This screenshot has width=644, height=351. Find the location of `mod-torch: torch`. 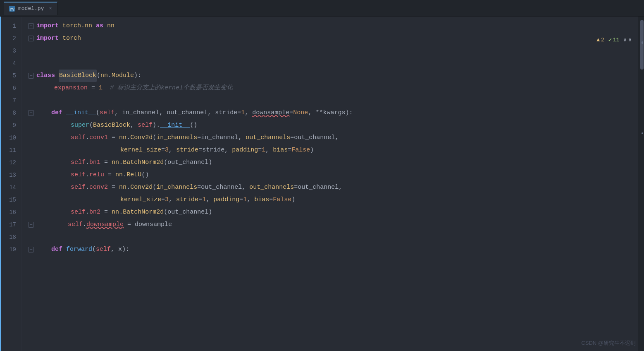

mod-torch: torch is located at coordinates (72, 38).